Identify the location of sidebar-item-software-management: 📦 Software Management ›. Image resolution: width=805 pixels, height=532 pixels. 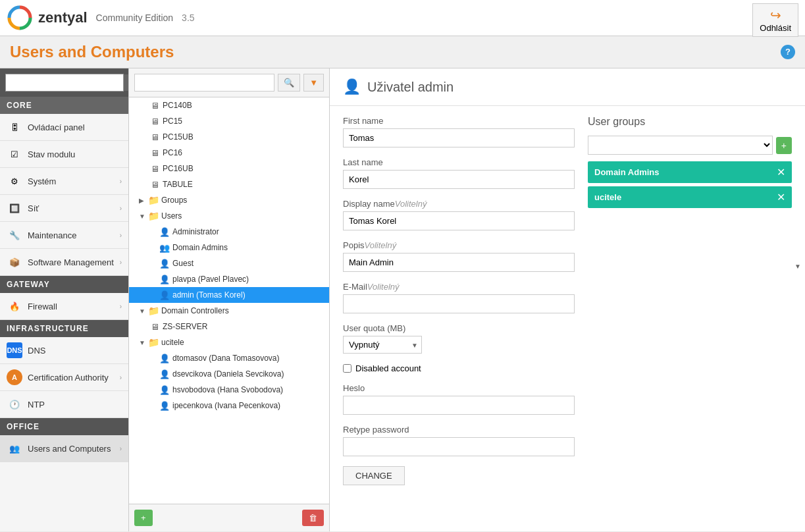
(65, 262).